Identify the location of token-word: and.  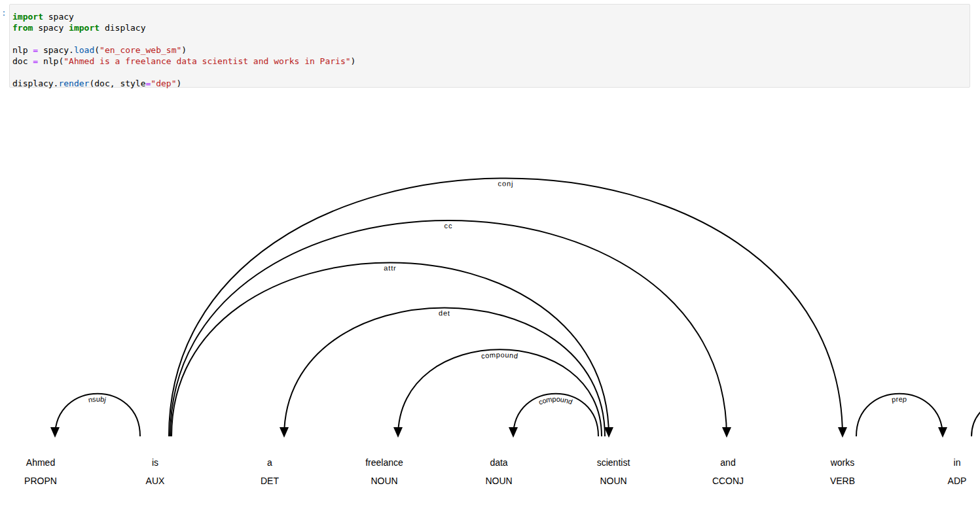
(728, 463).